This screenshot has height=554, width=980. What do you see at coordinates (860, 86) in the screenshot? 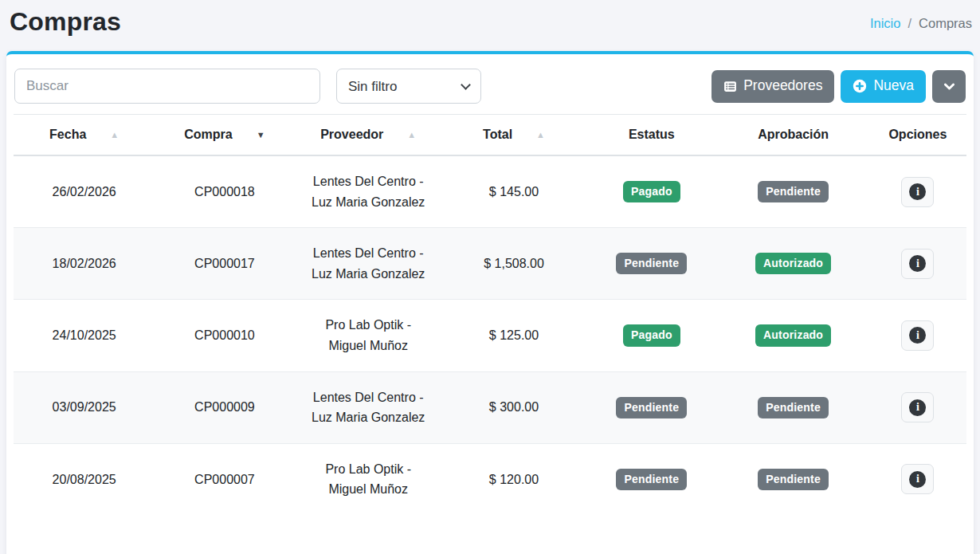
I see `plus-circle-icon` at bounding box center [860, 86].